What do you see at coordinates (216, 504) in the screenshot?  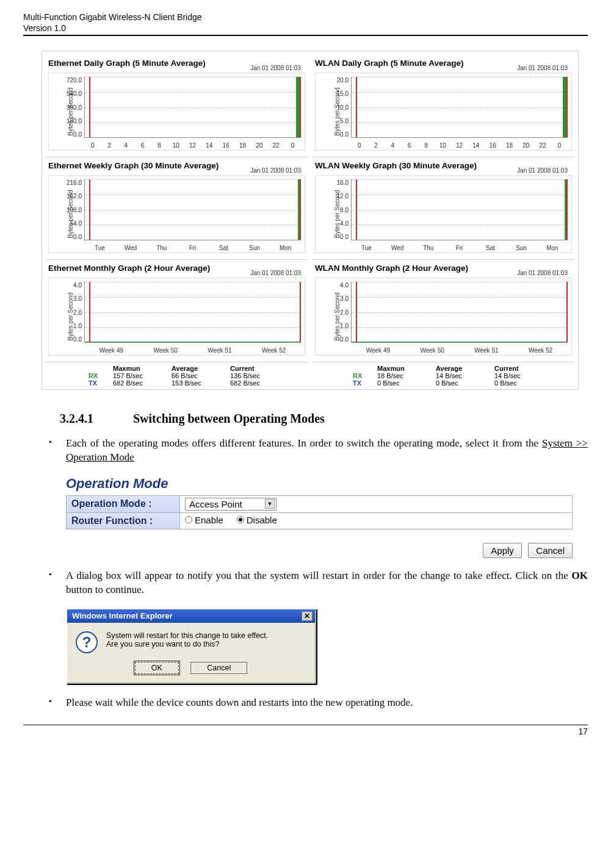 I see `operation-mode-value: Access Point` at bounding box center [216, 504].